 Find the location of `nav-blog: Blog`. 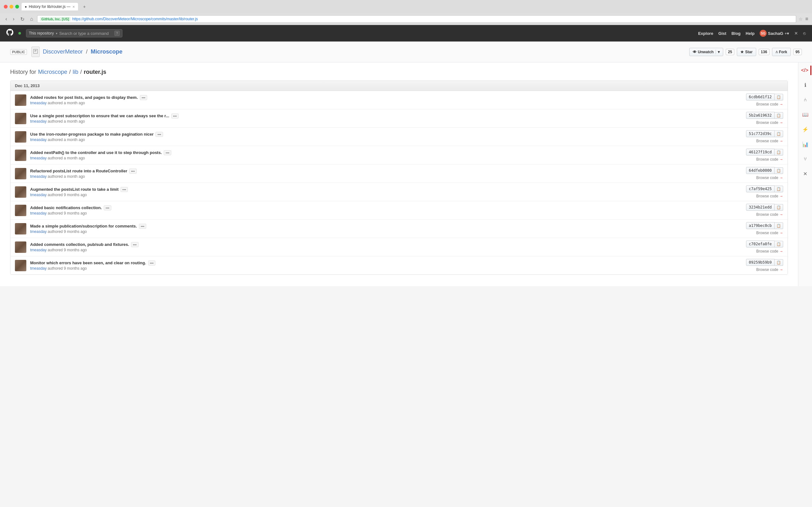

nav-blog: Blog is located at coordinates (736, 34).